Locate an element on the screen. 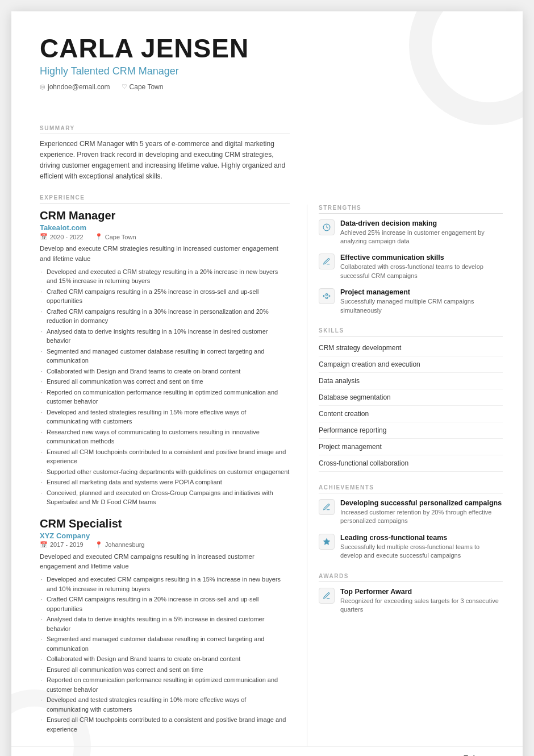 This screenshot has height=756, width=534. achievement-2-title: Leading cross-functional teams is located at coordinates (422, 538).